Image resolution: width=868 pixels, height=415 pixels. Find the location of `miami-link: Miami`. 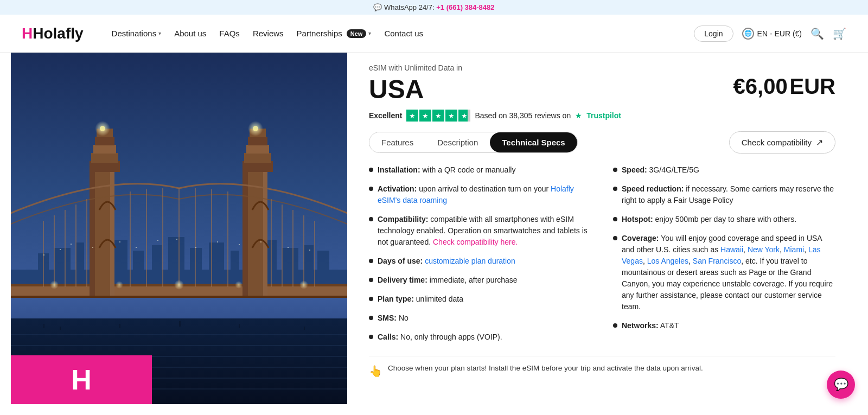

miami-link: Miami is located at coordinates (794, 250).